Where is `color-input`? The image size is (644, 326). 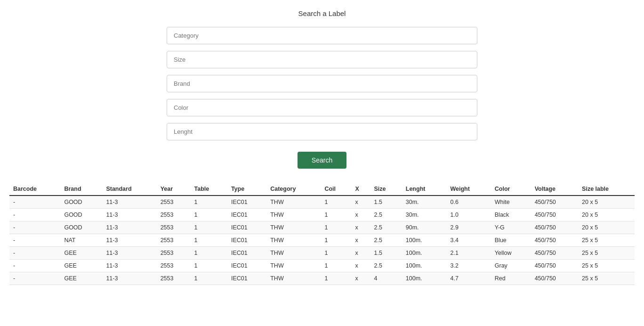
color-input is located at coordinates (322, 107).